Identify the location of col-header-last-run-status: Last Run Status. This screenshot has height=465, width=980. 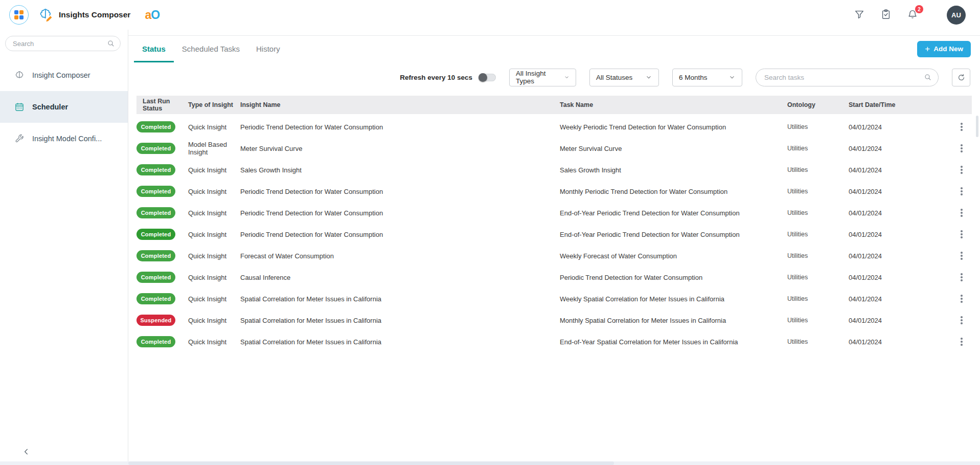
(163, 105).